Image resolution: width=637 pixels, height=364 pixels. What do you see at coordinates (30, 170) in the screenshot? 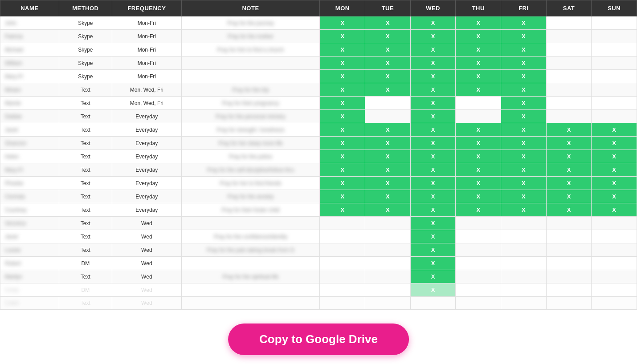
I see `cell-name: Mary-Fi` at bounding box center [30, 170].